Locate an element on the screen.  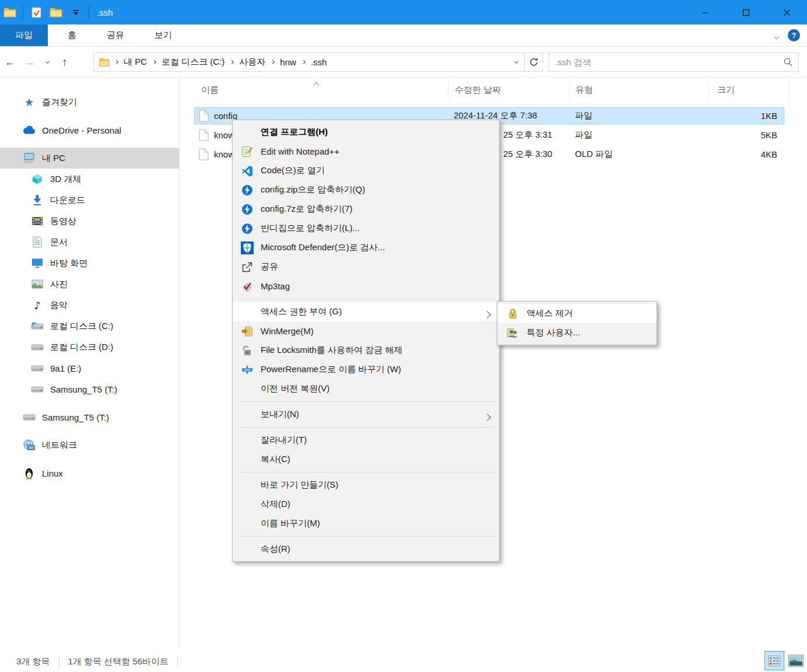
column-header-type: 유형 is located at coordinates (584, 90).